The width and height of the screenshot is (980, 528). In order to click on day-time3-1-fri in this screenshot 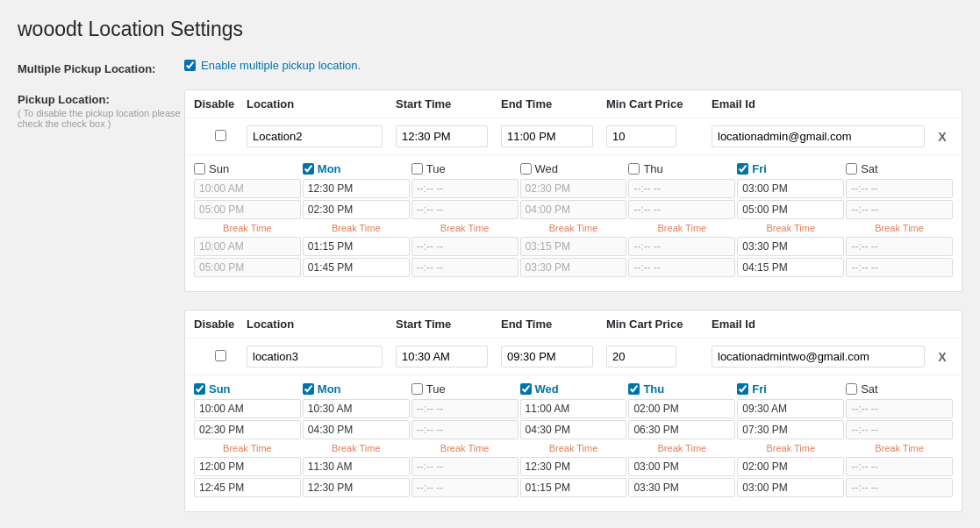, I will do `click(790, 246)`.